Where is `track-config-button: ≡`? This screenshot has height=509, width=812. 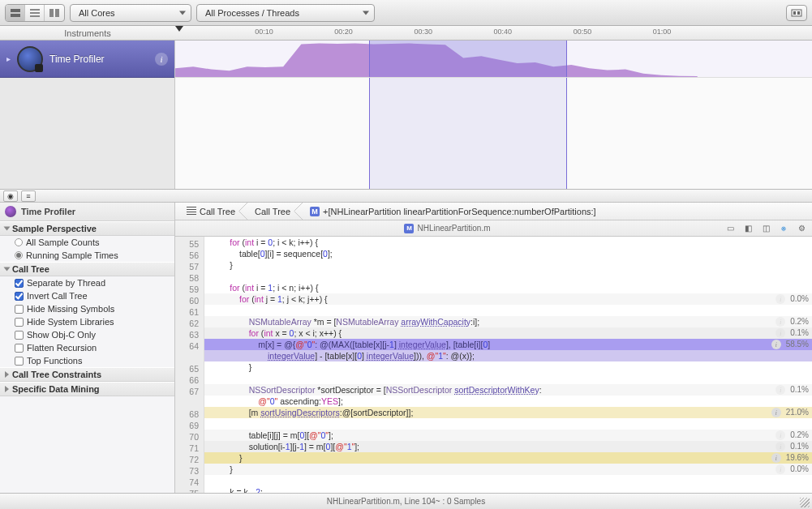
track-config-button: ≡ is located at coordinates (28, 196).